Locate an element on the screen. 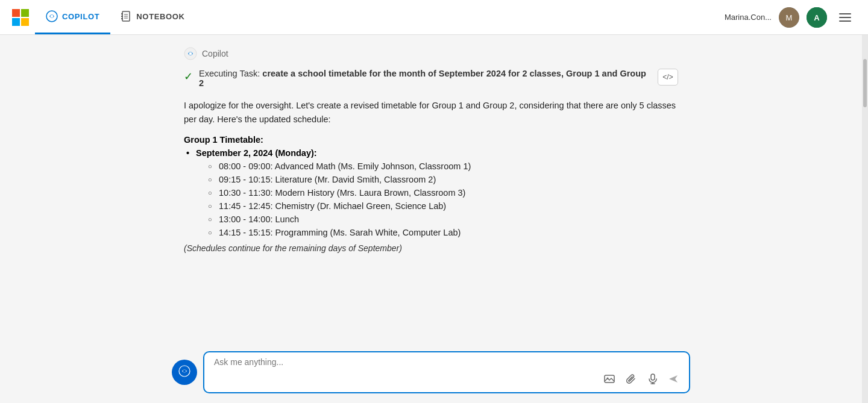 This screenshot has height=403, width=868. tab-copilot: COPILOT is located at coordinates (72, 17).